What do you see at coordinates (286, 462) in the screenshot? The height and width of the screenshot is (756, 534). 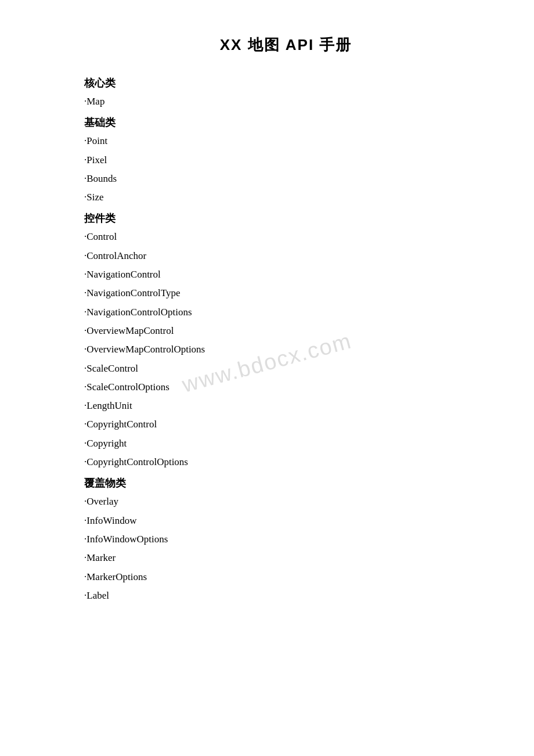 I see `list-item-2-12: ·CopyrightControlOptions` at bounding box center [286, 462].